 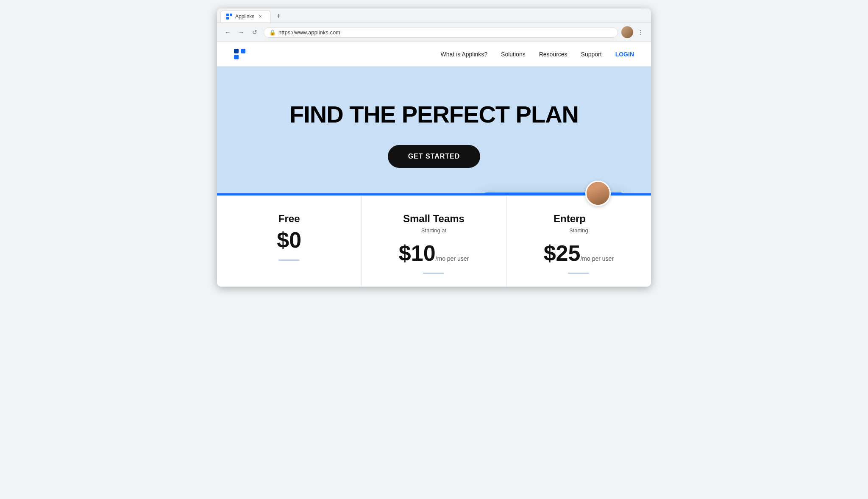 I want to click on pricing-grid: Free $0 Small Teams Starting at $10/mo p…, so click(x=434, y=241).